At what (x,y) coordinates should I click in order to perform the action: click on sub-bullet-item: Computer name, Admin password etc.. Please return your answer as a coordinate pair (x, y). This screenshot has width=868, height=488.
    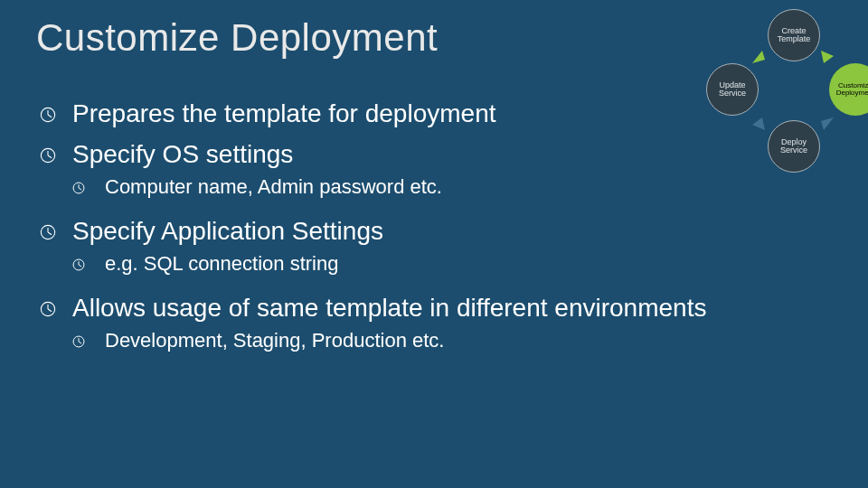
    Looking at the image, I should click on (452, 187).